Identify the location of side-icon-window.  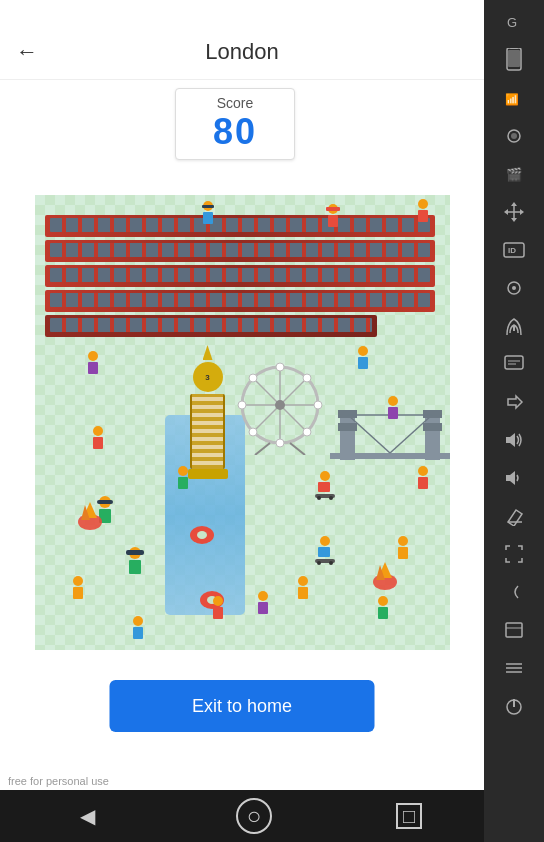
(514, 630).